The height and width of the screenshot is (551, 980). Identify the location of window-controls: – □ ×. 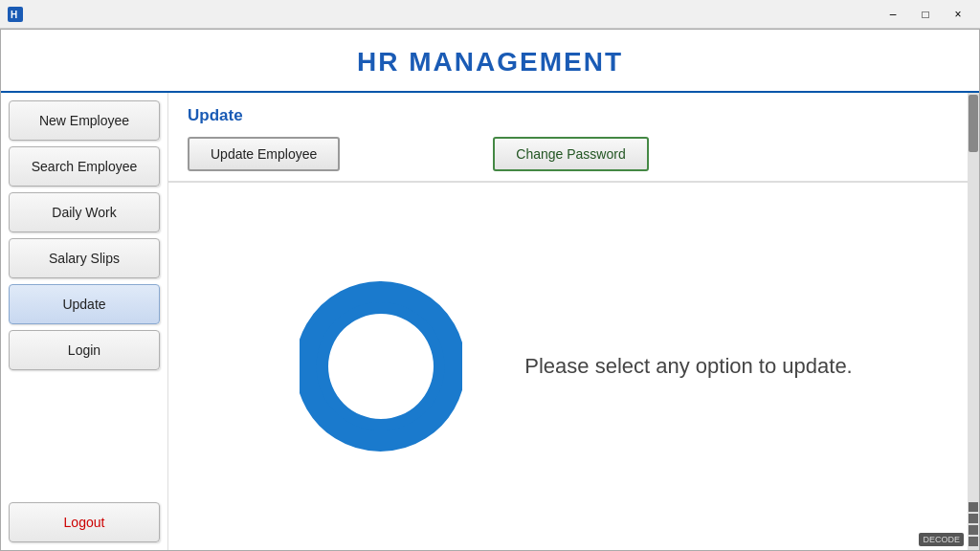
(925, 14).